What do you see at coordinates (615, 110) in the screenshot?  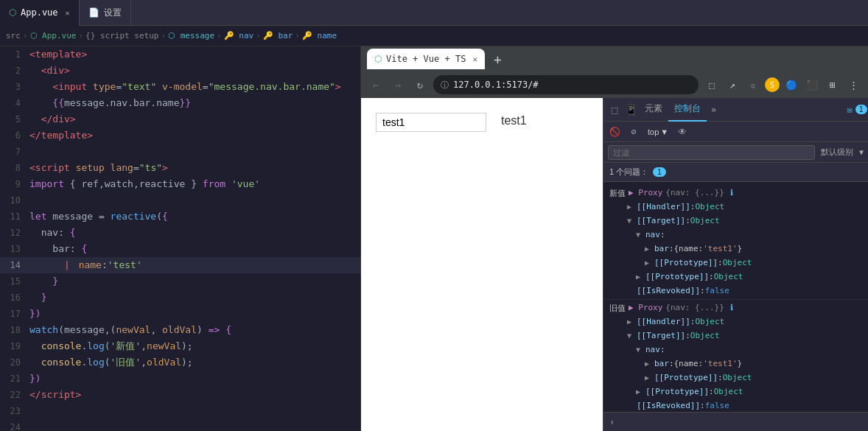 I see `devtools-inspect-icon: ⬚` at bounding box center [615, 110].